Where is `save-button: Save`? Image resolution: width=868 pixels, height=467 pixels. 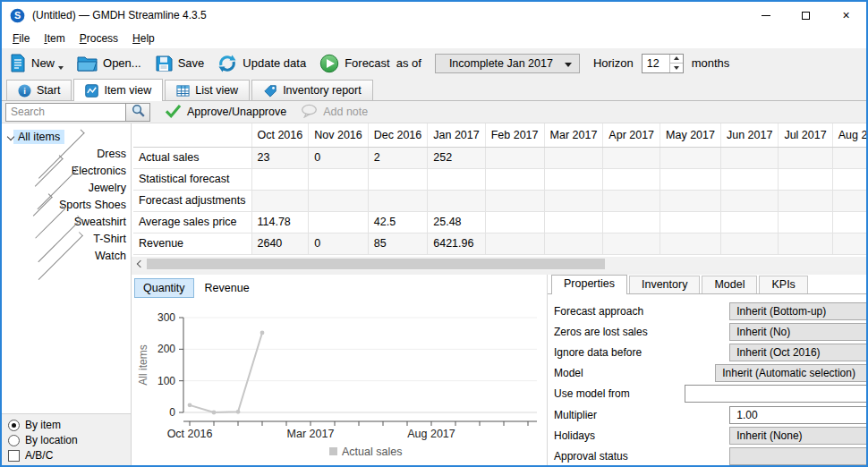
save-button: Save is located at coordinates (180, 64).